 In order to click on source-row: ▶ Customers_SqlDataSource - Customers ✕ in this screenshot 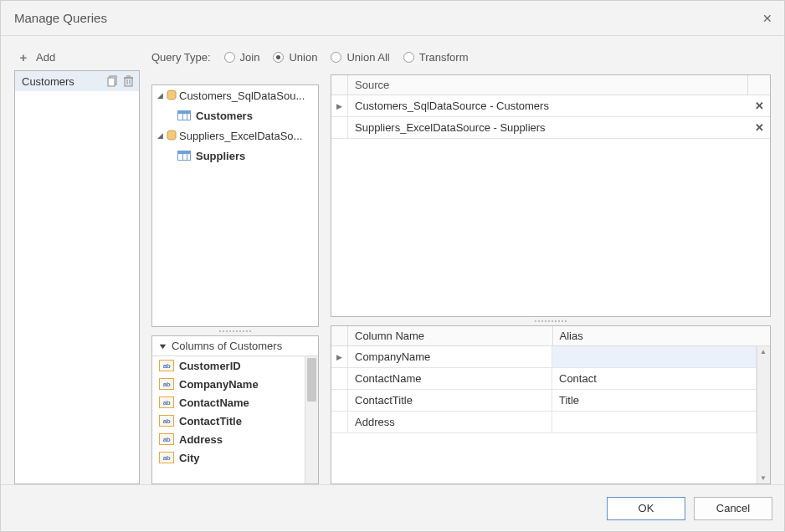, I will do `click(551, 106)`.